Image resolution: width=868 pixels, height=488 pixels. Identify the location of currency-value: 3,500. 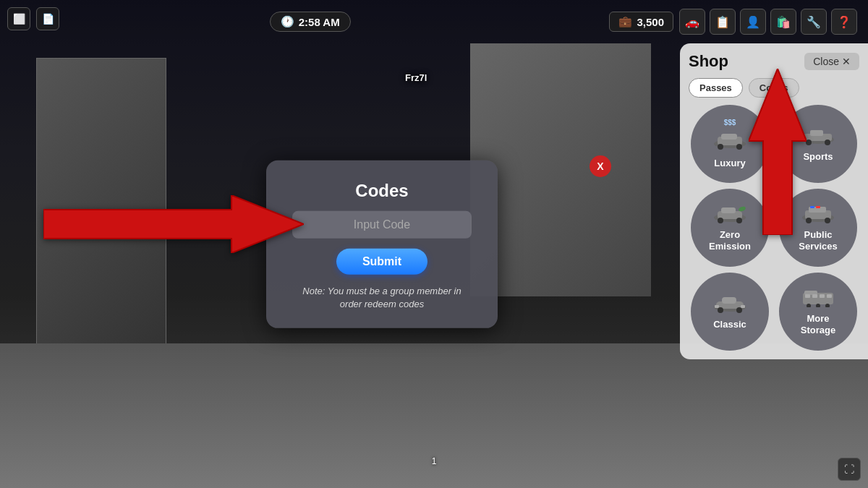
(650, 22).